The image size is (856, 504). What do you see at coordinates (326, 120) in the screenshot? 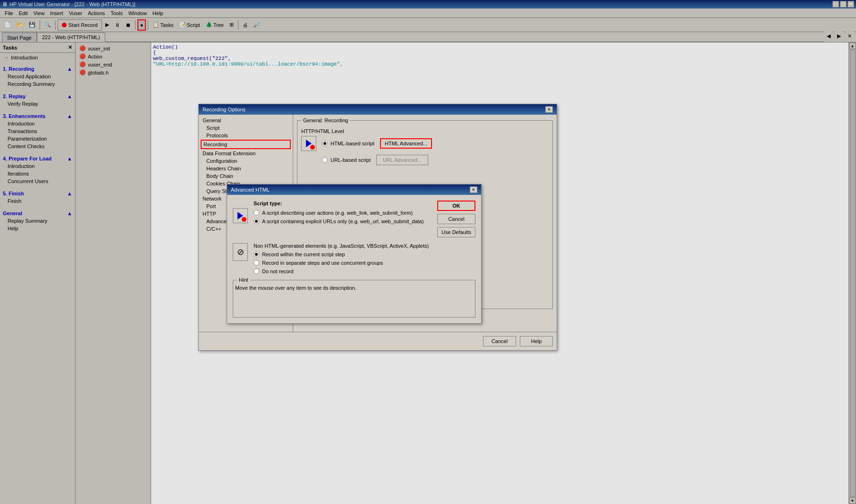
I see `general-recording-title: General: Recording` at bounding box center [326, 120].